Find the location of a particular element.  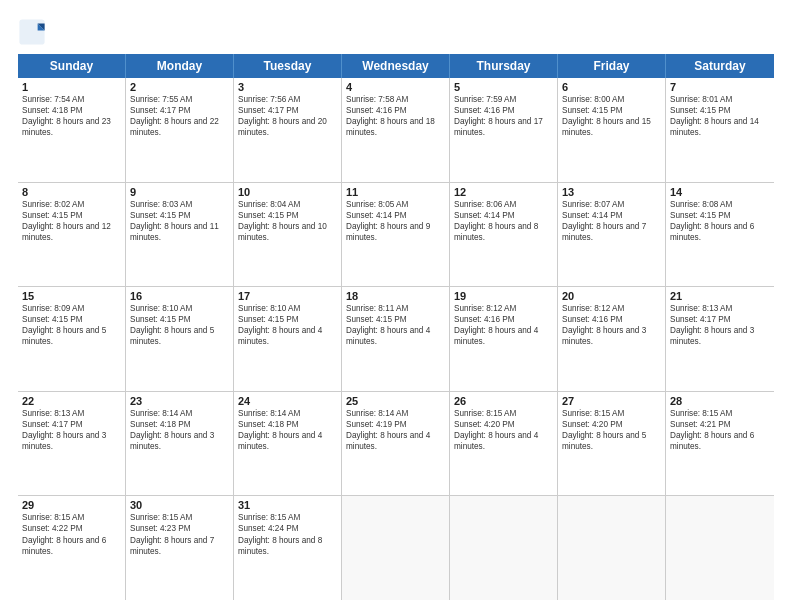

day-number: 9 is located at coordinates (180, 192).